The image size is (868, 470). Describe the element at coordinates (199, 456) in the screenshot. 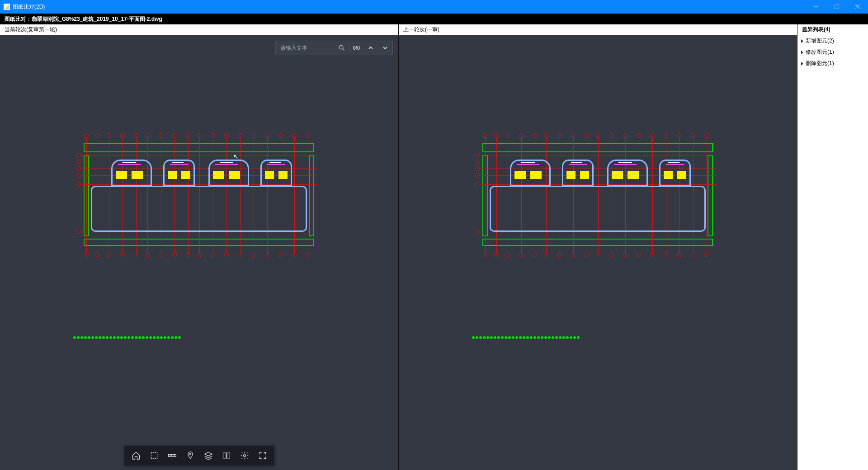

I see `viewer-toolbar` at that location.